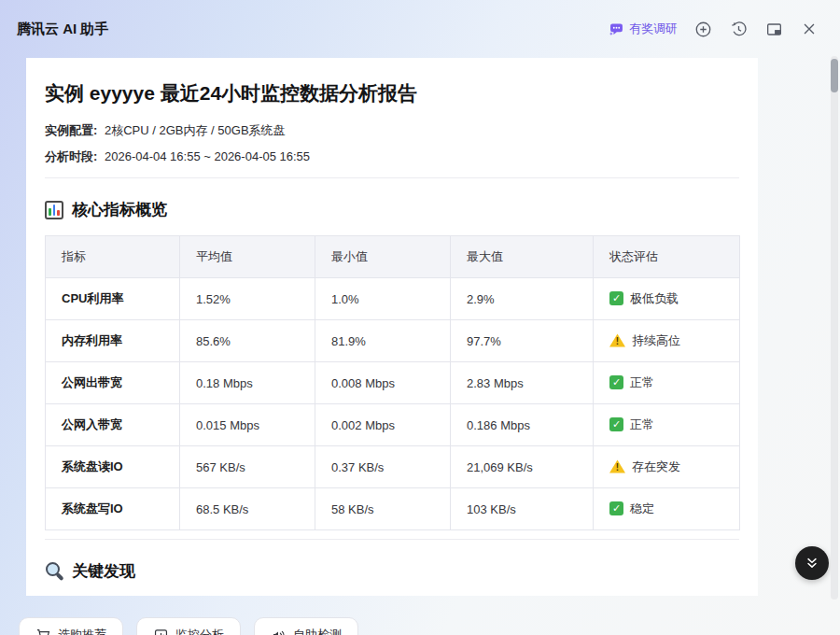 The height and width of the screenshot is (635, 840). What do you see at coordinates (774, 29) in the screenshot?
I see `pip-window-button` at bounding box center [774, 29].